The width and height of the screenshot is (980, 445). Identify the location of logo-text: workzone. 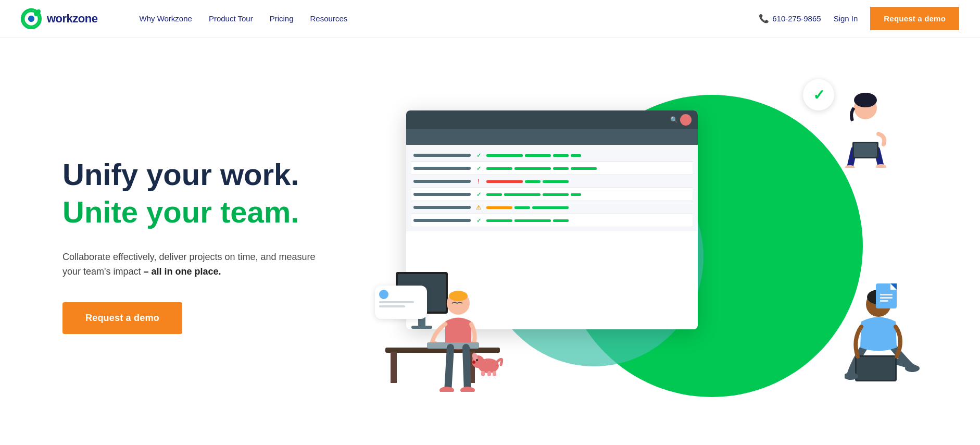
(72, 19).